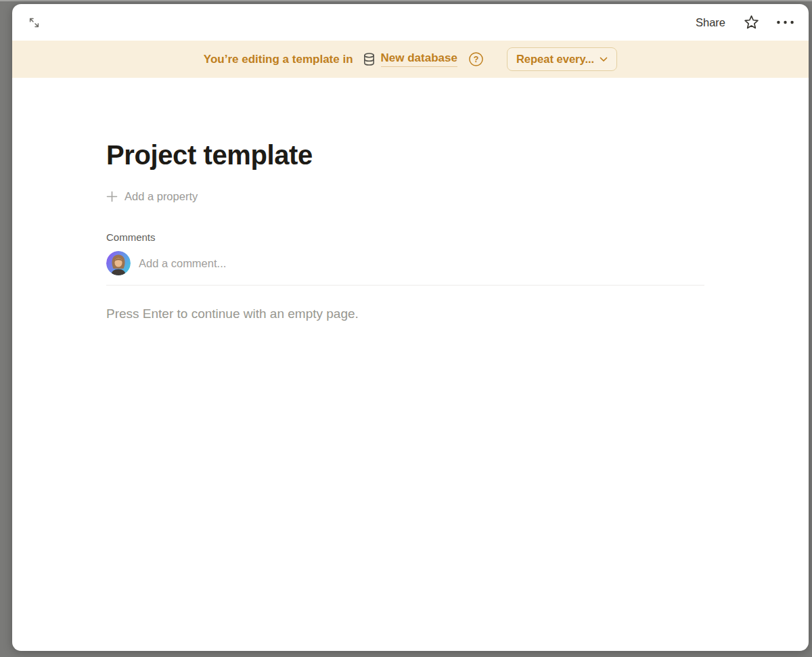 The image size is (812, 657). Describe the element at coordinates (112, 196) in the screenshot. I see `plus-icon` at that location.